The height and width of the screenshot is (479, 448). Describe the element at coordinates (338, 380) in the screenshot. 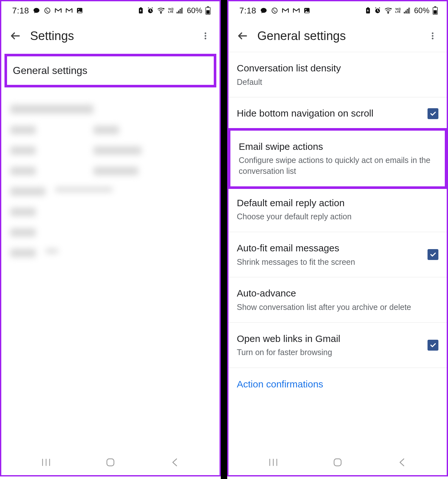

I see `section-action-confirmations: Action confirmations` at that location.